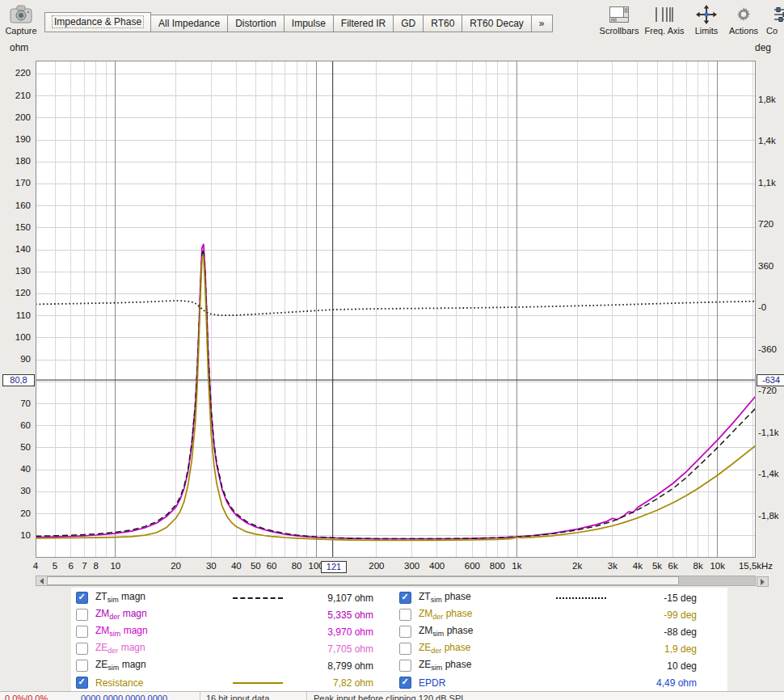 Image resolution: width=784 pixels, height=700 pixels. What do you see at coordinates (406, 598) in the screenshot?
I see `legend-checkbox-zt-sim-phase` at bounding box center [406, 598].